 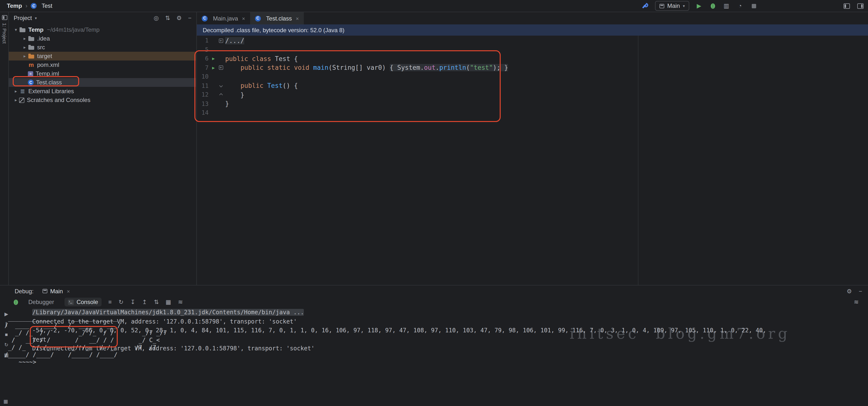 I want to click on options-menu-icon: ≡, so click(x=110, y=302).